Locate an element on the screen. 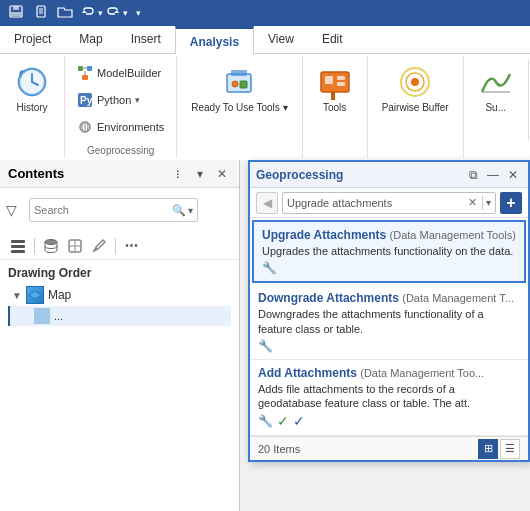  undo-icon is located at coordinates (88, 13).